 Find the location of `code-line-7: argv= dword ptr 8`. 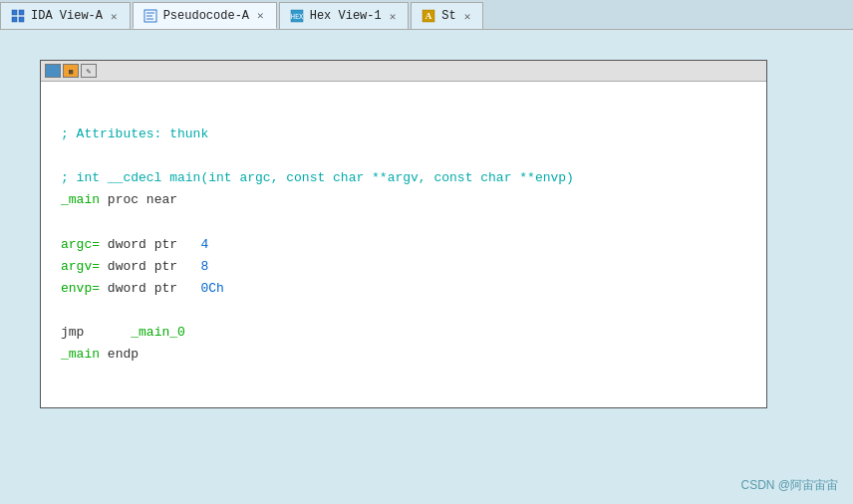

code-line-7: argv= dword ptr 8 is located at coordinates (404, 267).